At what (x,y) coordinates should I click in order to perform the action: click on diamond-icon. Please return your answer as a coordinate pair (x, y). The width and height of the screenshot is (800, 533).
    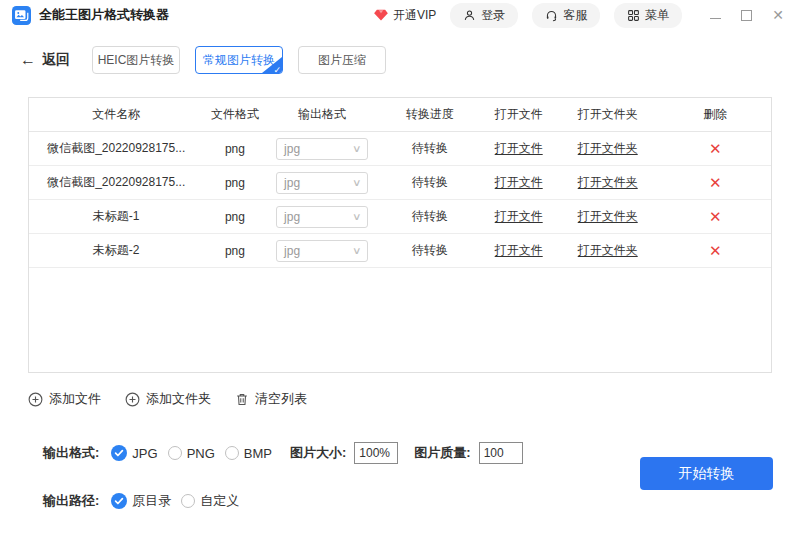
    Looking at the image, I should click on (381, 15).